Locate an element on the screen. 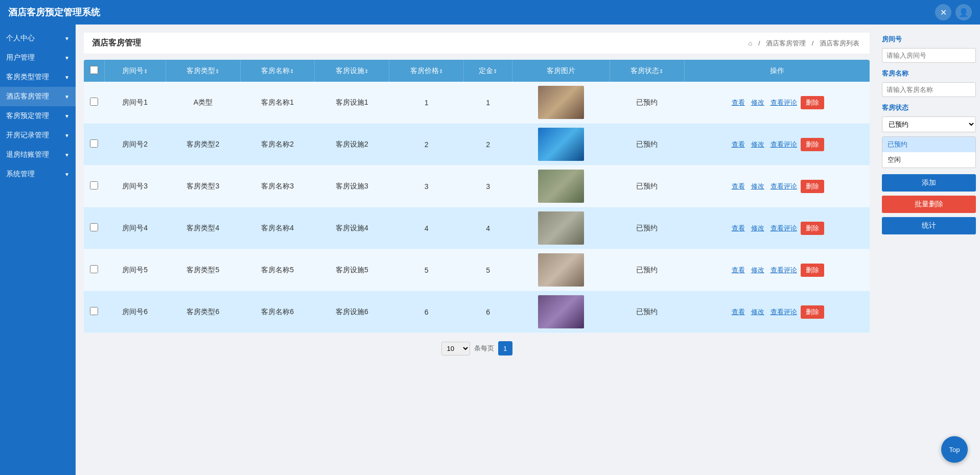  edit-button-2: 修改 is located at coordinates (758, 186).